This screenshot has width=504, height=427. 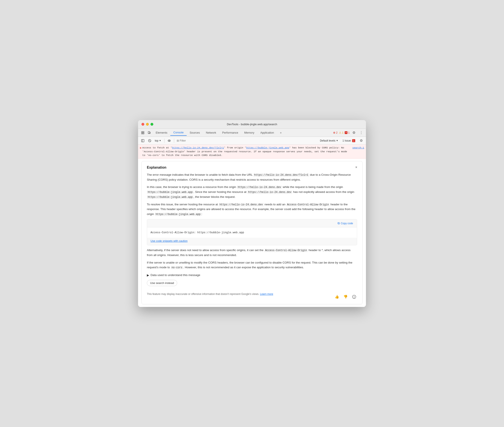 I want to click on thumbs-up-icon: 👍, so click(x=337, y=297).